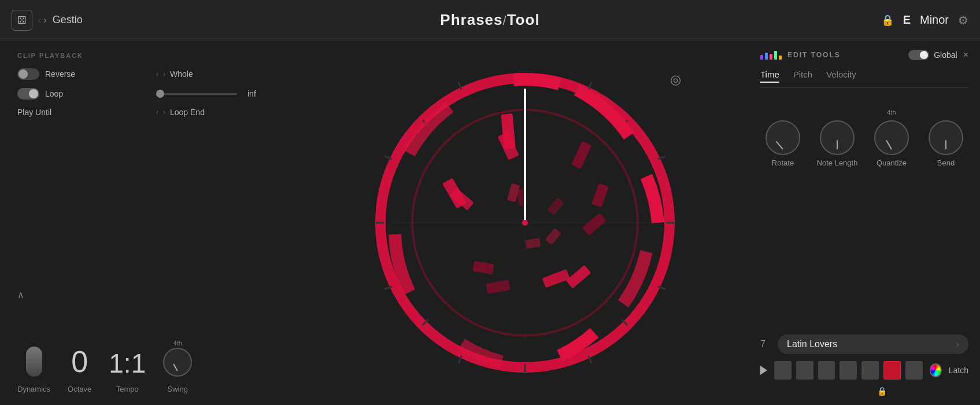 The width and height of the screenshot is (980, 405). Describe the element at coordinates (127, 363) in the screenshot. I see `tempo-value: 1:1` at that location.